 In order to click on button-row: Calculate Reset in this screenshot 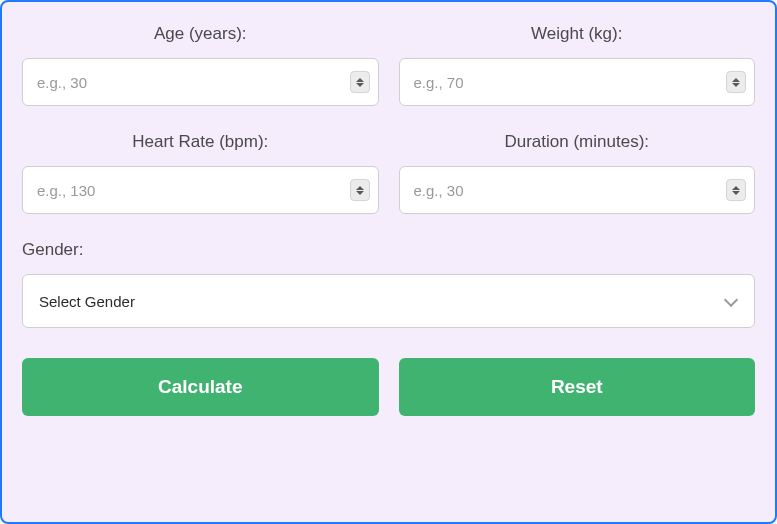, I will do `click(388, 387)`.